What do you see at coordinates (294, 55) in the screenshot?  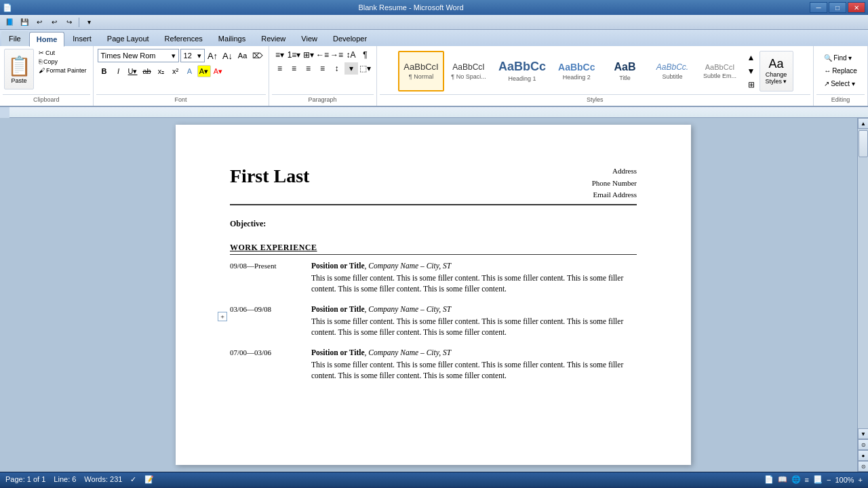 I see `numbering-button: 1≡▾` at bounding box center [294, 55].